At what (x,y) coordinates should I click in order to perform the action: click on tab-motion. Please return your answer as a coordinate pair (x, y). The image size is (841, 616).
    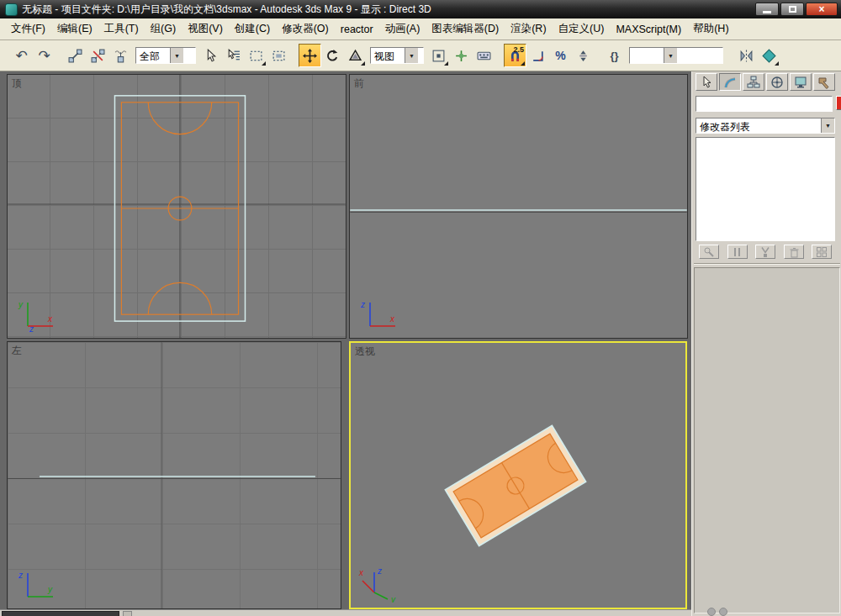
    Looking at the image, I should click on (777, 82).